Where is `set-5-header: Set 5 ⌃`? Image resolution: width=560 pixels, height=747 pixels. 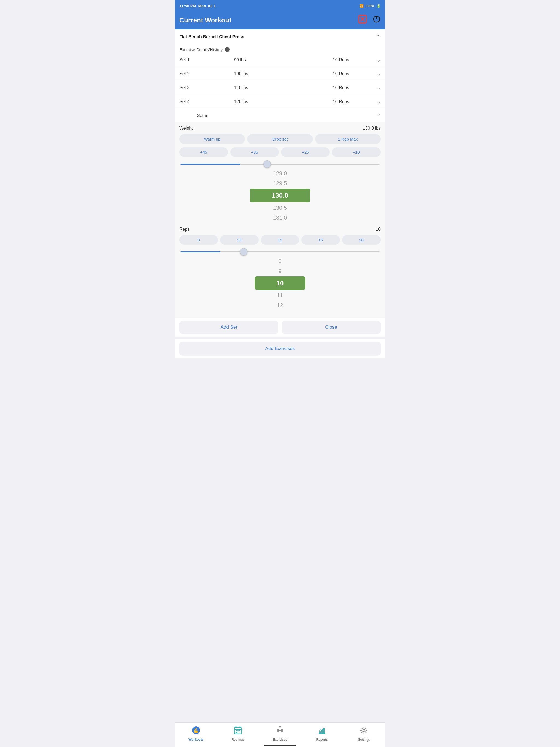 set-5-header: Set 5 ⌃ is located at coordinates (280, 115).